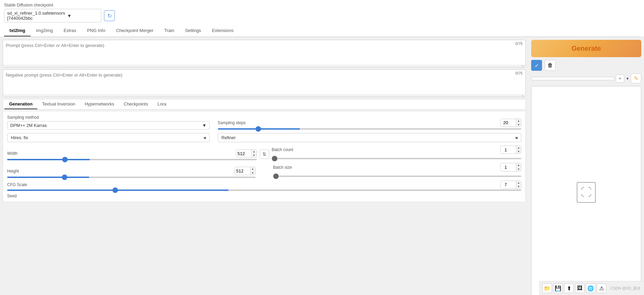 The image size is (644, 295). I want to click on sampling-method-dropdown: DPM++ 2M Karras ▼, so click(108, 125).